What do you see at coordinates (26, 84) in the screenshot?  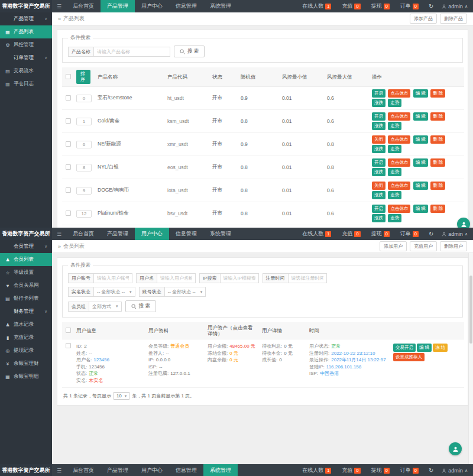 I see `sidebar-item: ▥ 平仓日志` at bounding box center [26, 84].